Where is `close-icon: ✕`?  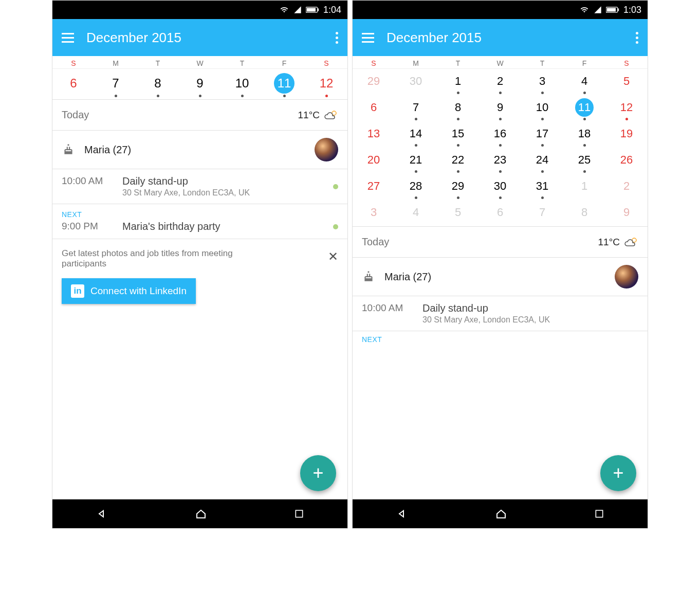 close-icon: ✕ is located at coordinates (333, 257).